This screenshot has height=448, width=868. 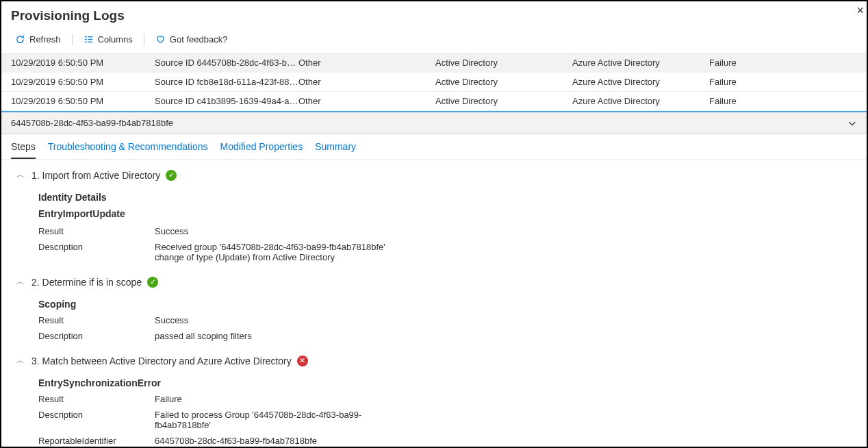 What do you see at coordinates (96, 175) in the screenshot?
I see `step-title: 1. Import from Active Directory` at bounding box center [96, 175].